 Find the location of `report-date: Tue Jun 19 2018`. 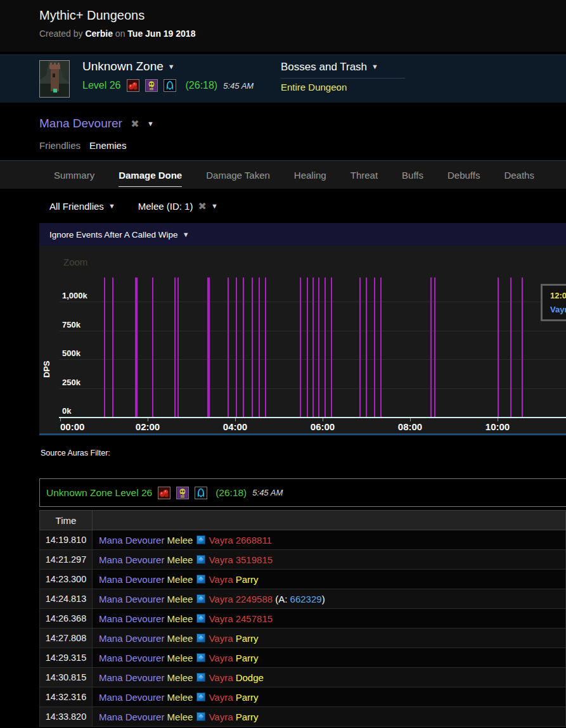

report-date: Tue Jun 19 2018 is located at coordinates (161, 34).